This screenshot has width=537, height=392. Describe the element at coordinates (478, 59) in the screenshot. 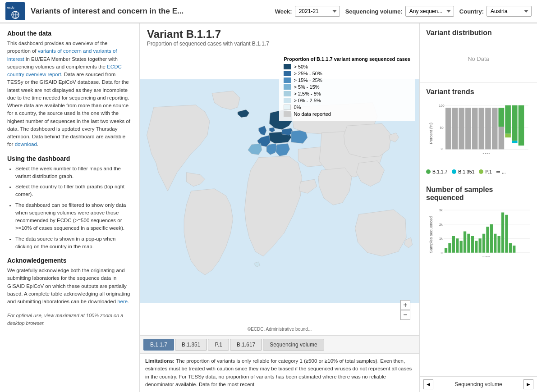

I see `no-data-label: No Data` at that location.